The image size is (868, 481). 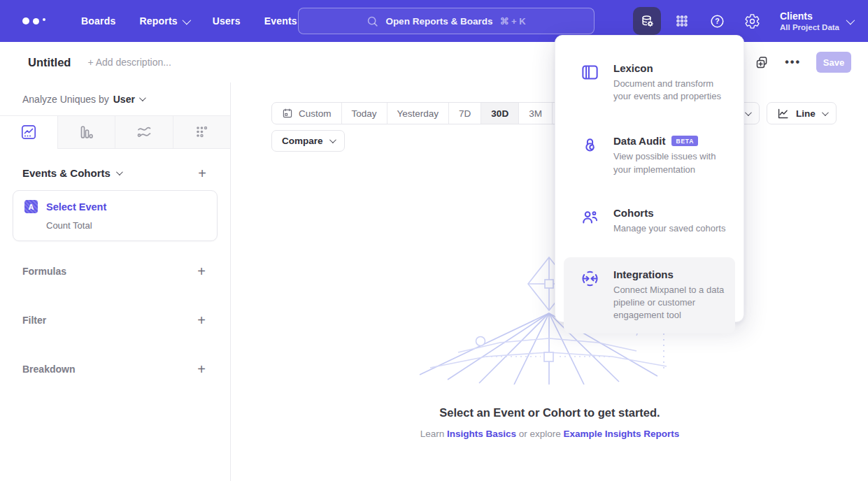 I want to click on range-today-label: Today, so click(x=364, y=113).